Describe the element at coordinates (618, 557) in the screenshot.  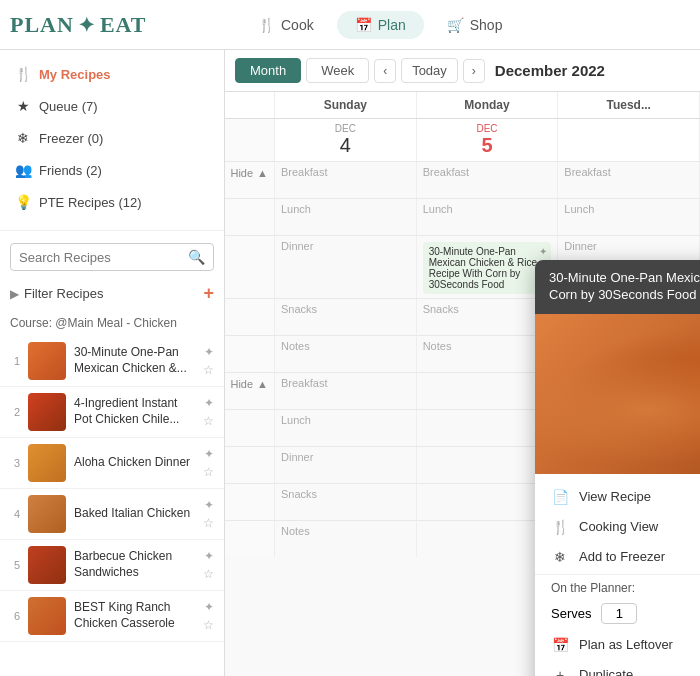
I see `add-to-freezer-action: ❄ Add to Freezer` at that location.